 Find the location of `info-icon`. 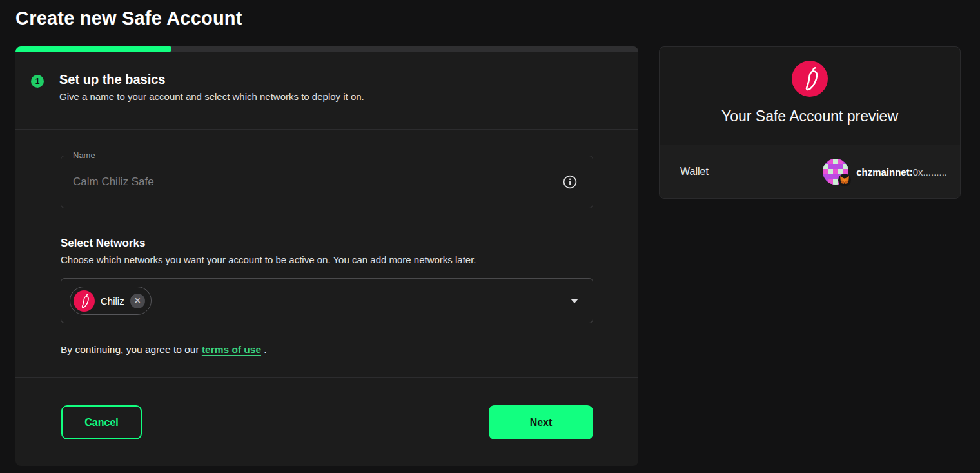

info-icon is located at coordinates (570, 182).